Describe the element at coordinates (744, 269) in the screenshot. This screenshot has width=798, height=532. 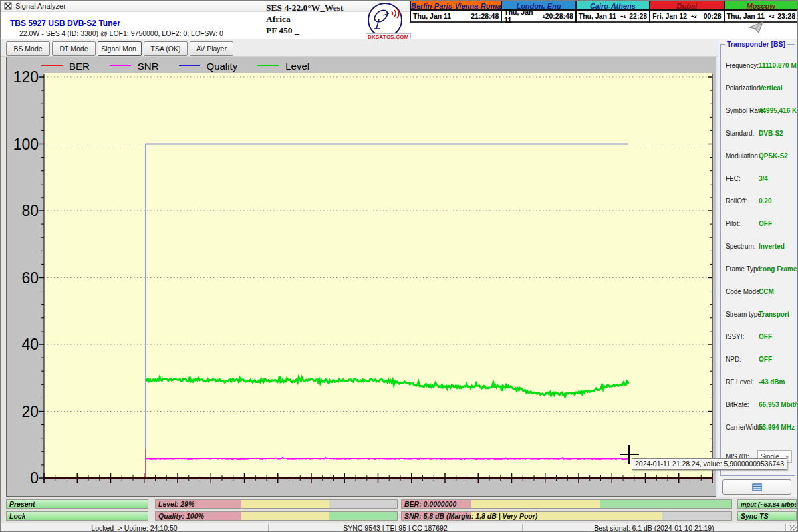
I see `field-label: Frame Type:` at that location.